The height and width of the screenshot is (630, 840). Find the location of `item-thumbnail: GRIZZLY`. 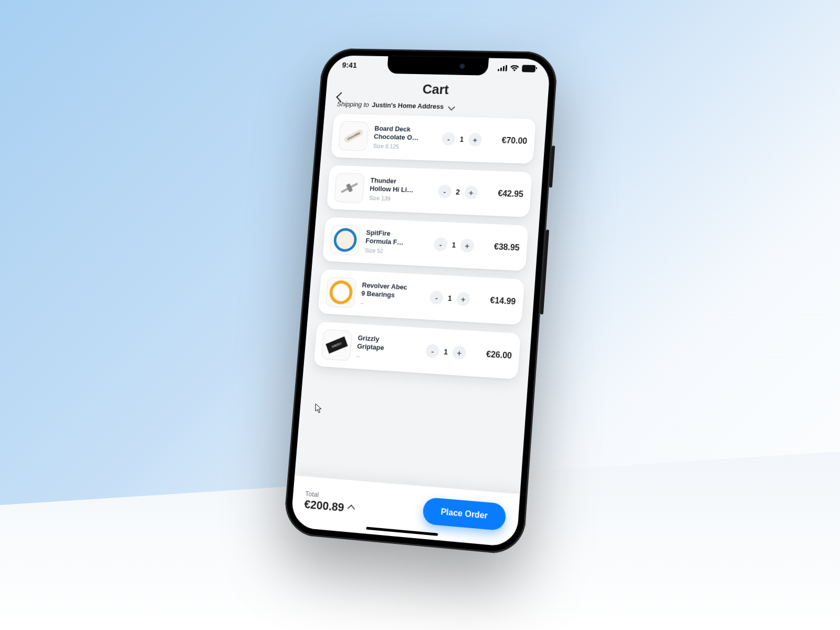

item-thumbnail: GRIZZLY is located at coordinates (337, 345).